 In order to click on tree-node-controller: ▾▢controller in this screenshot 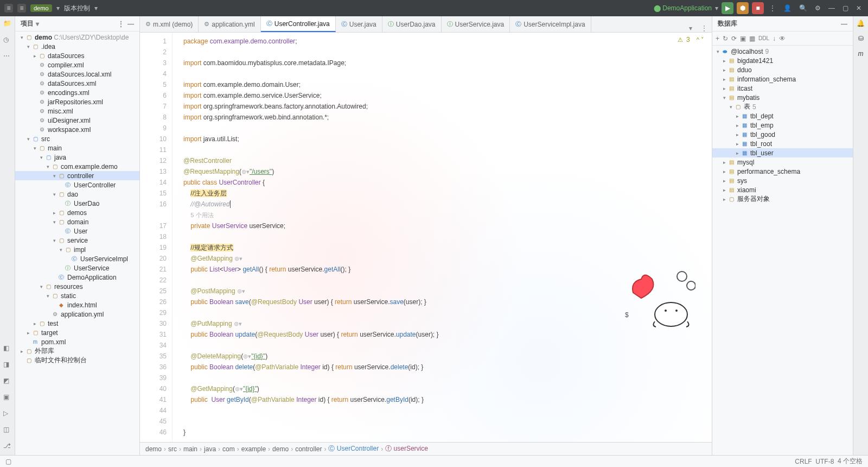, I will do `click(77, 176)`.